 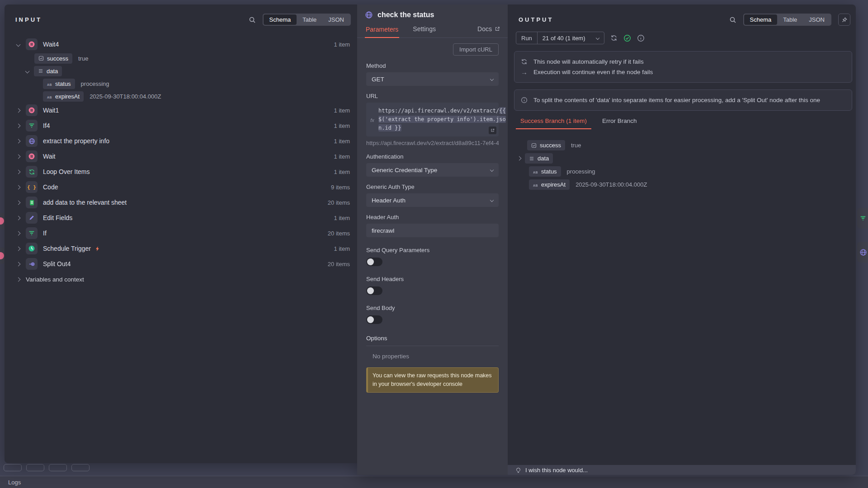 I want to click on input-panel-title: INPUT, so click(x=29, y=20).